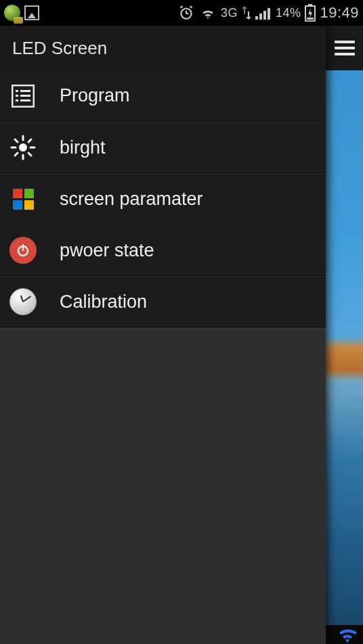 The image size is (363, 644). What do you see at coordinates (163, 96) in the screenshot?
I see `menu-item-program: Program` at bounding box center [163, 96].